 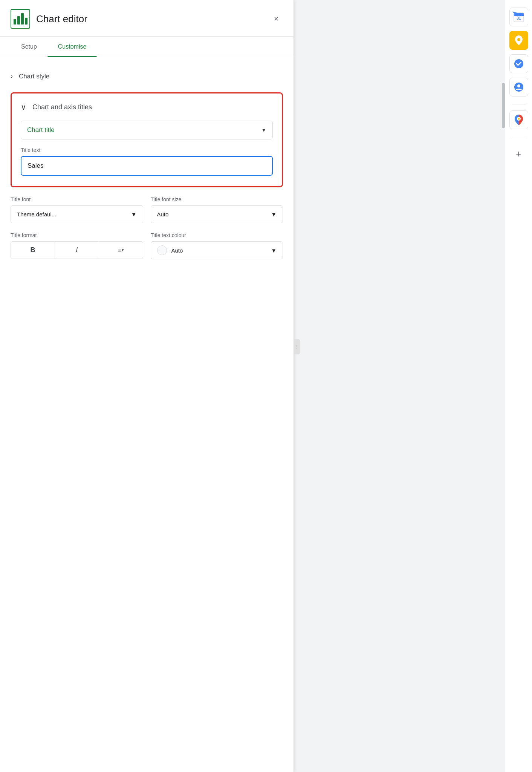 I want to click on title-font-dropdown: Theme defaul... ▼, so click(x=77, y=214).